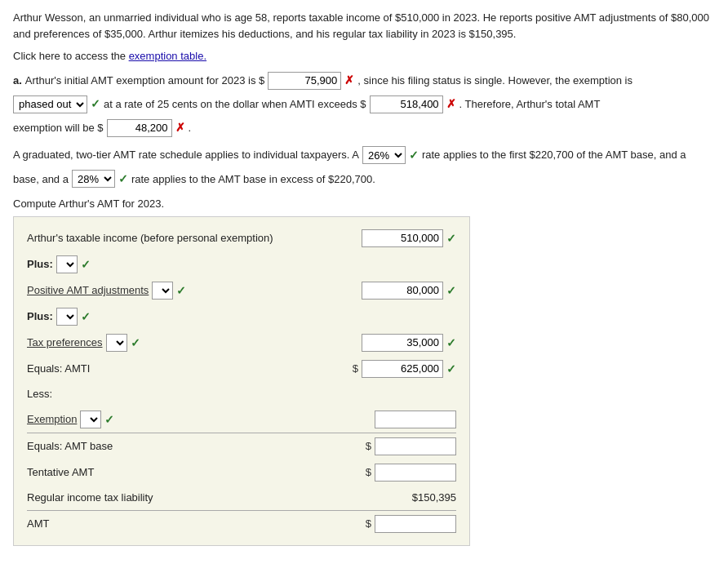 This screenshot has width=728, height=577. Describe the element at coordinates (364, 26) in the screenshot. I see `intro-paragraph: Arthur Wesson, an unmarried individual w…` at that location.